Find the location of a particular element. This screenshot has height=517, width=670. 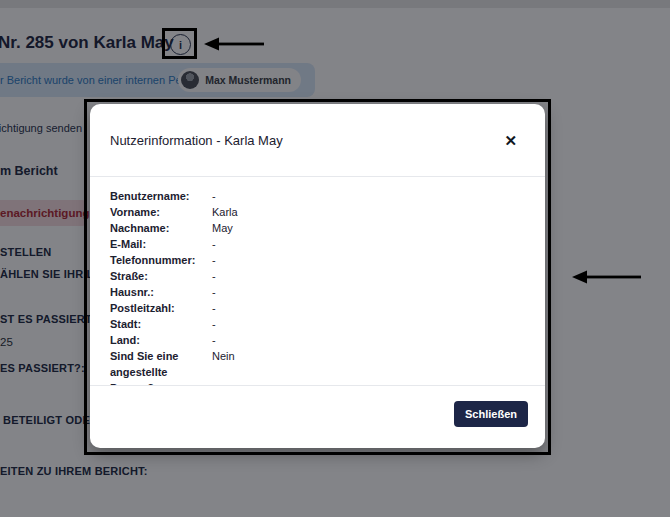

user-info-row: Land: - is located at coordinates (318, 340).